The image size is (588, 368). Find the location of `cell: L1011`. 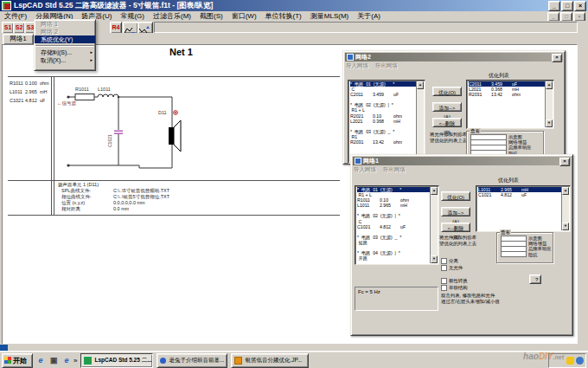

cell: L1011 is located at coordinates (17, 92).